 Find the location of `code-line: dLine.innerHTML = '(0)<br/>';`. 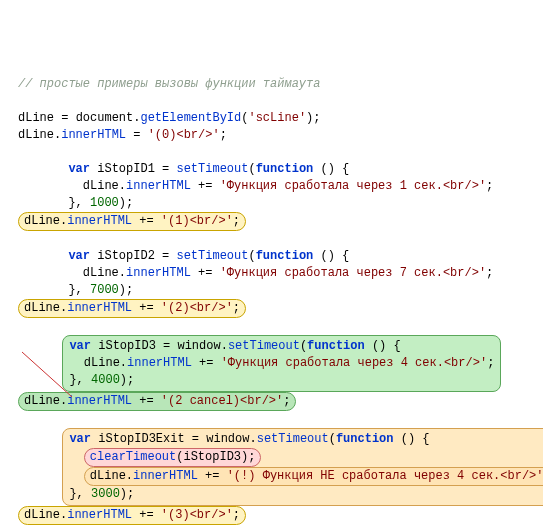

code-line: dLine.innerHTML = '(0)<br/>'; is located at coordinates (122, 135).